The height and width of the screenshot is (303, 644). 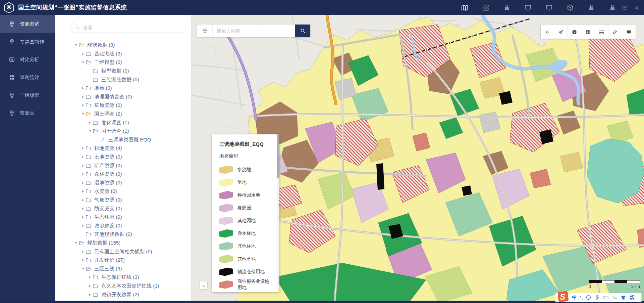 I want to click on tree-node: 水资源 (0), so click(x=123, y=191).